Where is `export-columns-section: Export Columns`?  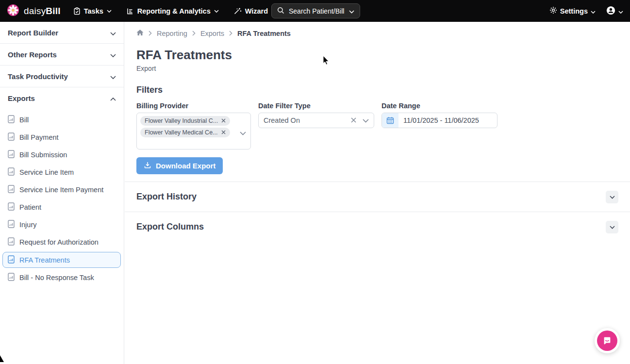 export-columns-section: Export Columns is located at coordinates (378, 227).